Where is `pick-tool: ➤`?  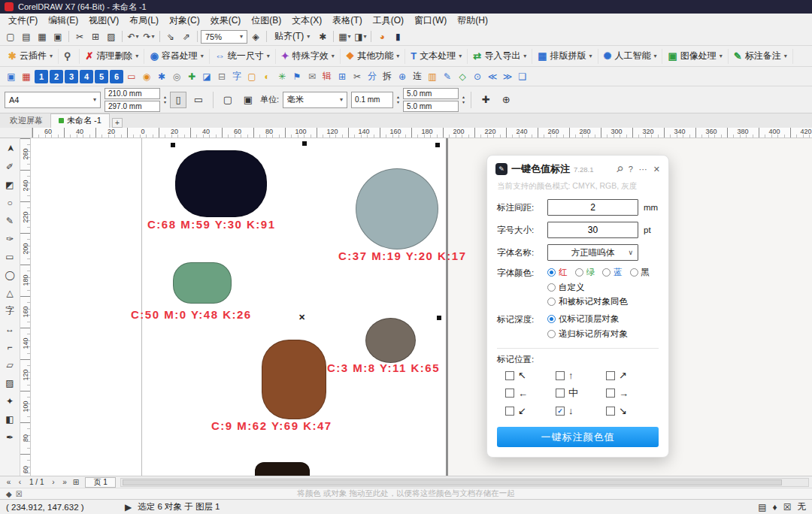
pick-tool: ➤ is located at coordinates (11, 149).